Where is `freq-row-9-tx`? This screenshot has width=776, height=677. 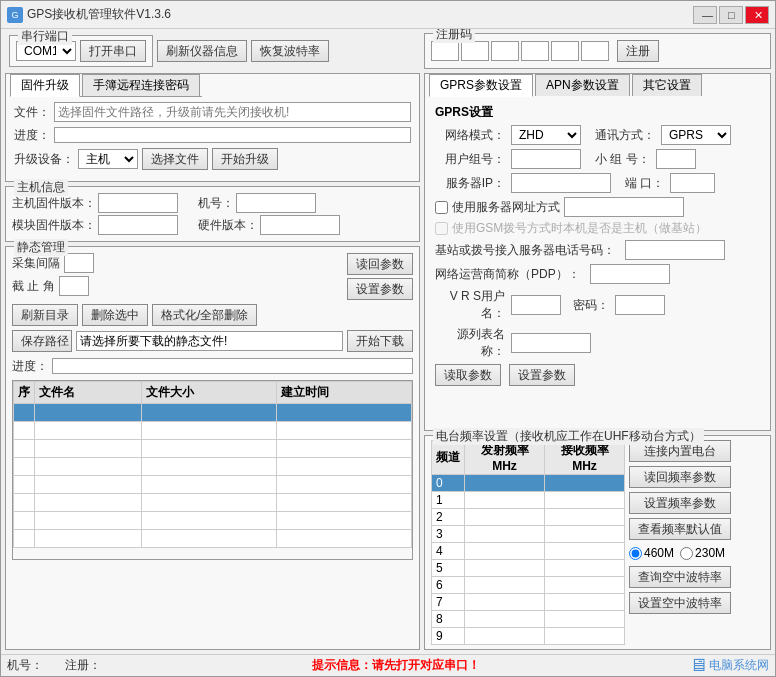
freq-row-9-tx is located at coordinates (505, 636).